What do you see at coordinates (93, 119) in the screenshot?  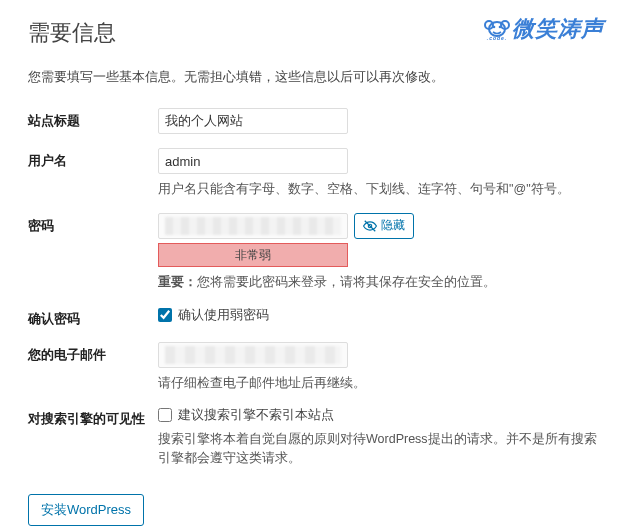 I see `site-title-label: 站点标题` at bounding box center [93, 119].